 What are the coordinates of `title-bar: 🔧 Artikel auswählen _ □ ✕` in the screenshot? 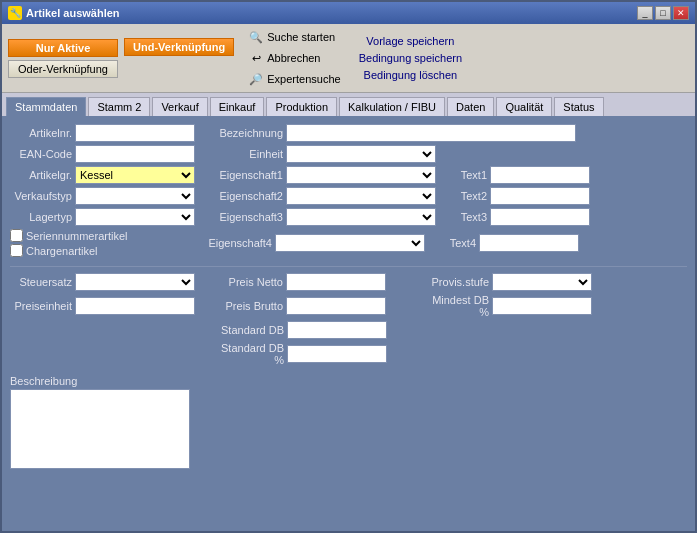 It's located at (348, 13).